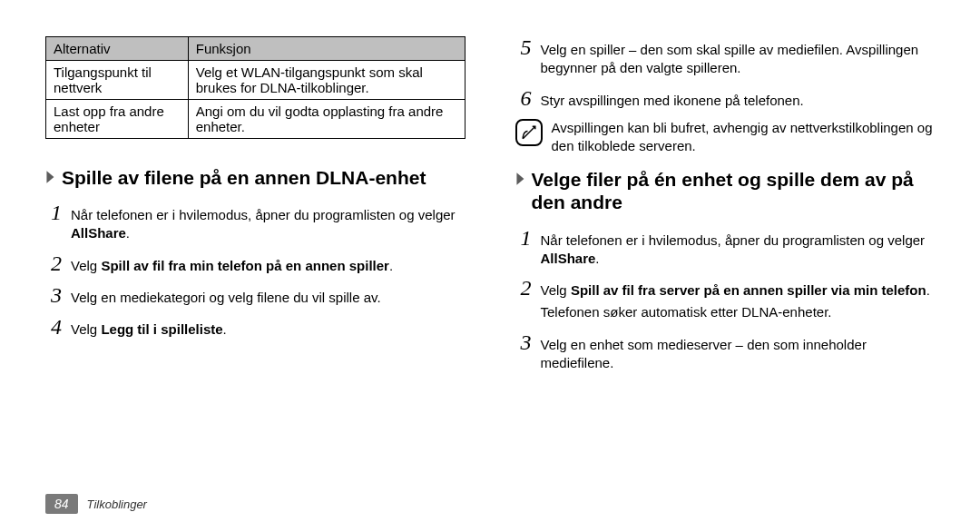  I want to click on page-footer: 84 Tilkoblinger, so click(96, 504).